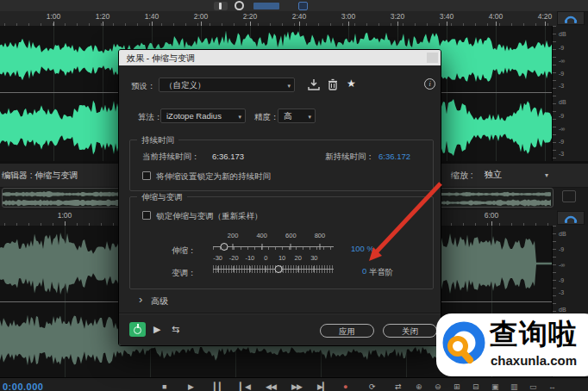 The height and width of the screenshot is (391, 588). What do you see at coordinates (322, 387) in the screenshot?
I see `skip-to-end-icon: ▶▎` at bounding box center [322, 387].